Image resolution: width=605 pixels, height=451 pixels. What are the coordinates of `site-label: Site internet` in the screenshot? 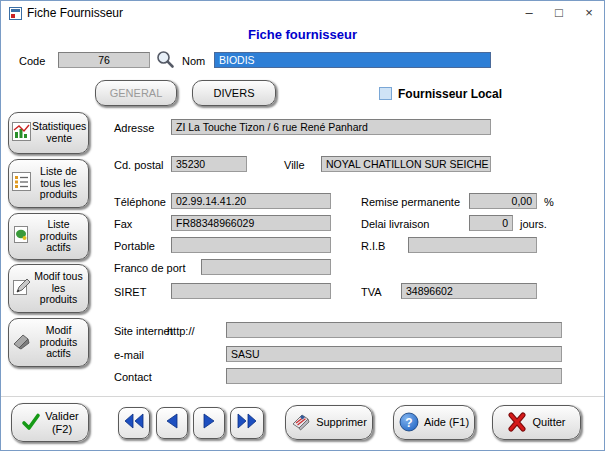 It's located at (144, 331).